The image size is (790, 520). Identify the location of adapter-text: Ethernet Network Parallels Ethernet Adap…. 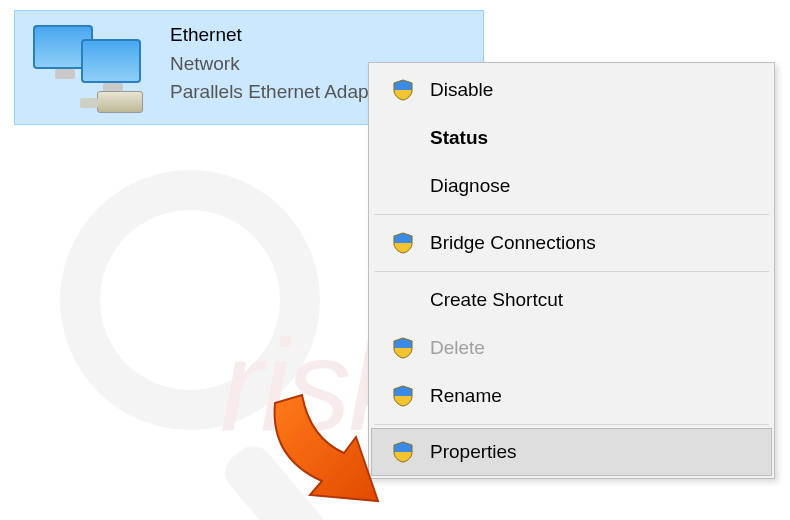
(273, 63).